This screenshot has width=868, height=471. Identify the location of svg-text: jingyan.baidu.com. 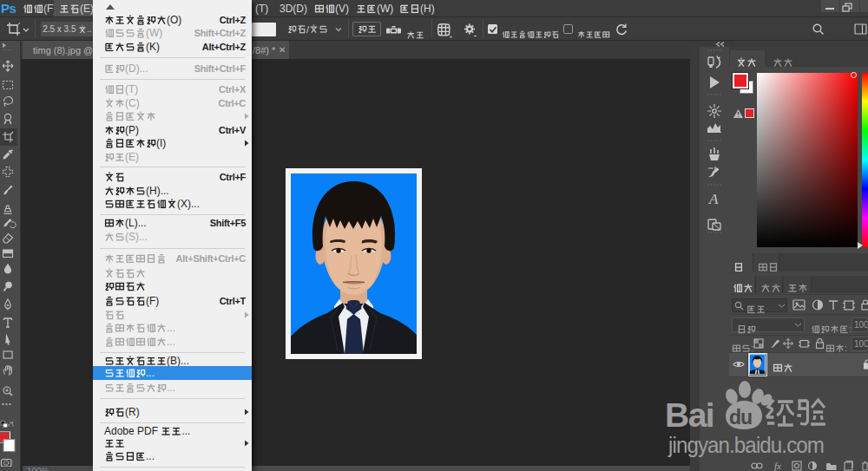
(746, 444).